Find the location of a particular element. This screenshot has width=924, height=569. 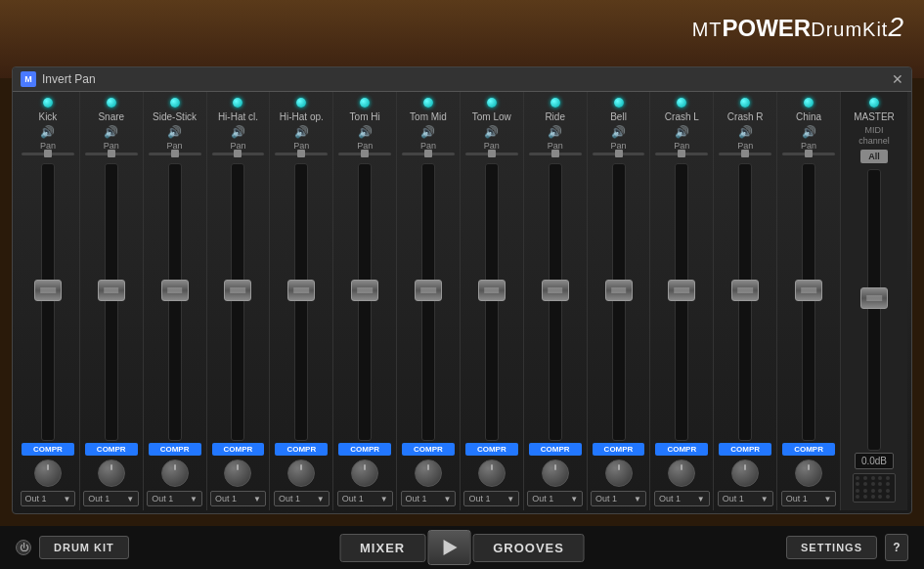

out-dropdown-tom-mid: Out 1 ▼ is located at coordinates (428, 499).